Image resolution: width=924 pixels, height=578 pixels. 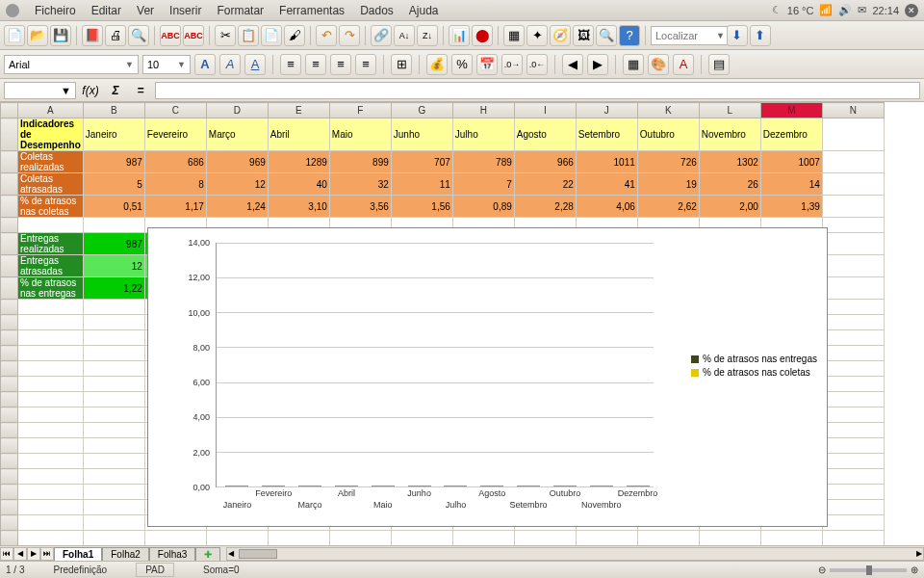 What do you see at coordinates (545, 135) in the screenshot?
I see `cell: Agosto` at bounding box center [545, 135].